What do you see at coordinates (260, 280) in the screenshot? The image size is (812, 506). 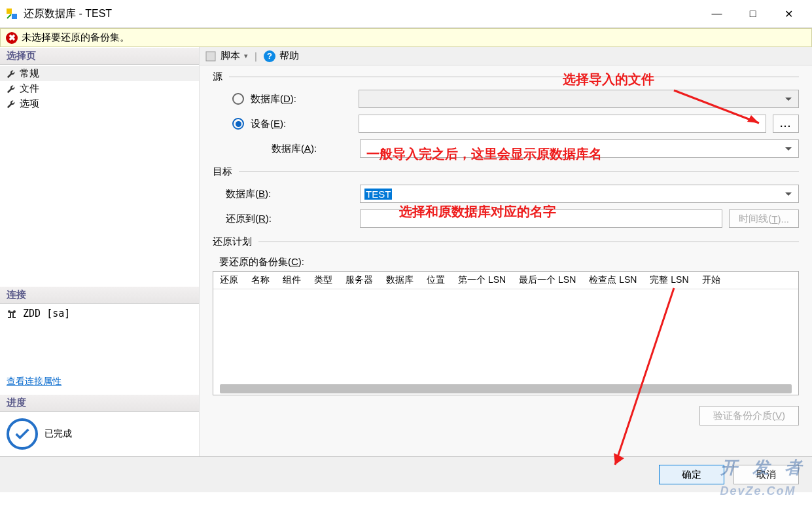 I see `col-name: 名称` at bounding box center [260, 280].